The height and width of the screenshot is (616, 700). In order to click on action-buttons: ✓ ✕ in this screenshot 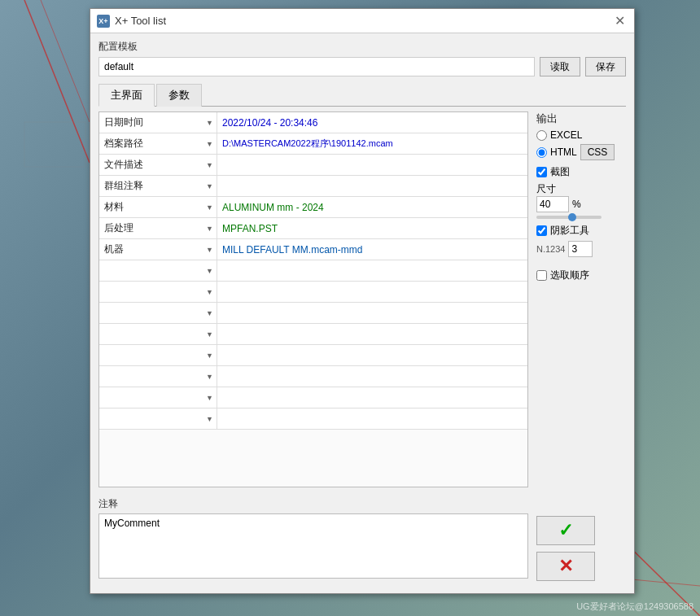, I will do `click(581, 548)`.